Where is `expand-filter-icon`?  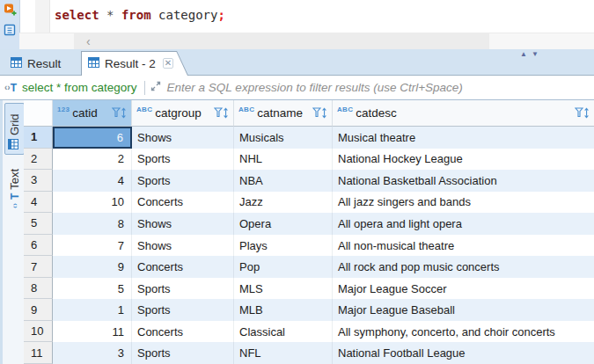
expand-filter-icon is located at coordinates (156, 88).